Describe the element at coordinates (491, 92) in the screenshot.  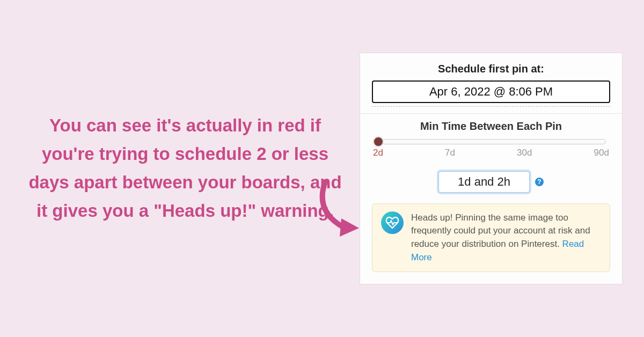
I see `schedule-date-input` at that location.